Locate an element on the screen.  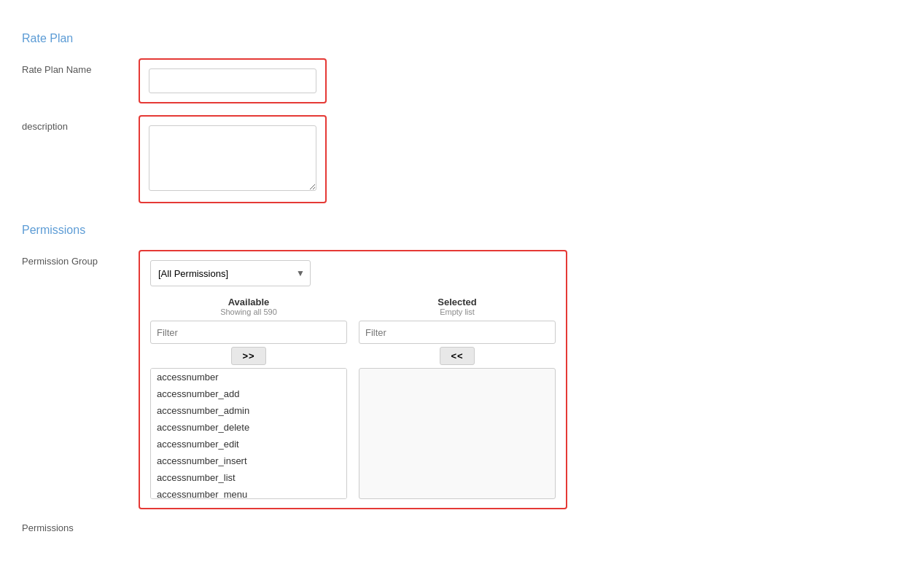
selected-panel: Selected Empty list << is located at coordinates (457, 398).